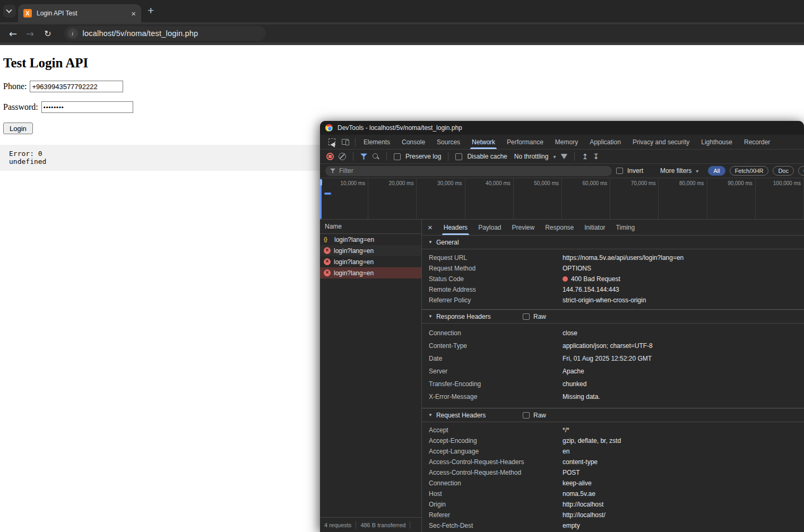  What do you see at coordinates (613, 279) in the screenshot?
I see `general-rows: Request URLhttps://noma.5v.ae/api/users/…` at bounding box center [613, 279].